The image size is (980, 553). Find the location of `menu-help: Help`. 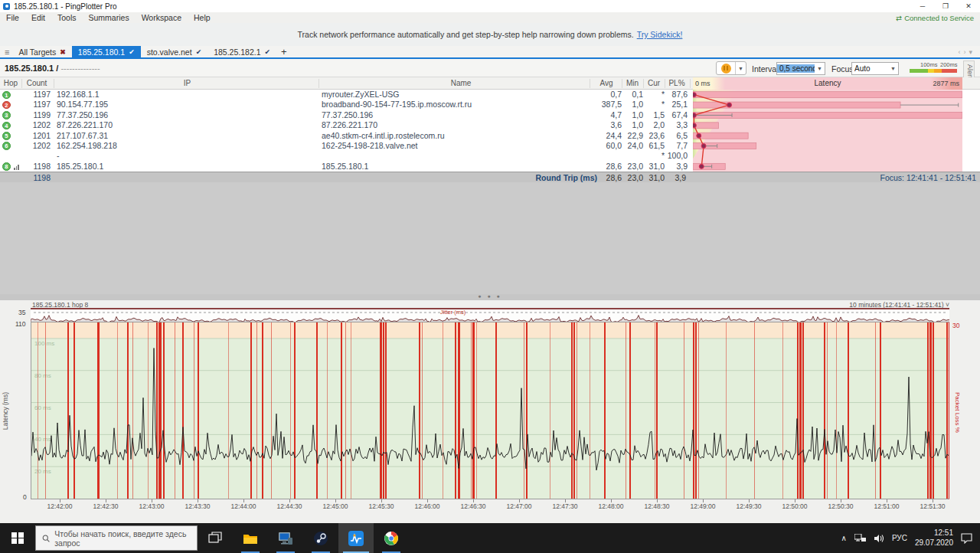

menu-help: Help is located at coordinates (202, 18).